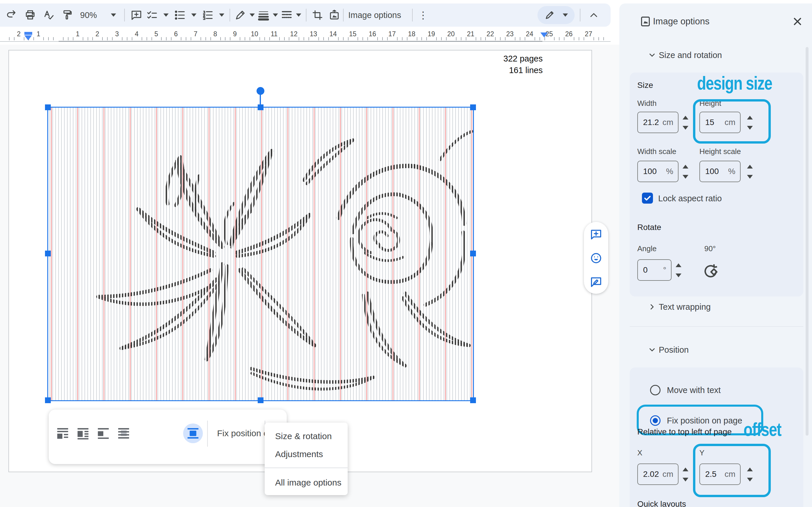  What do you see at coordinates (67, 15) in the screenshot?
I see `paint-format-icon` at bounding box center [67, 15].